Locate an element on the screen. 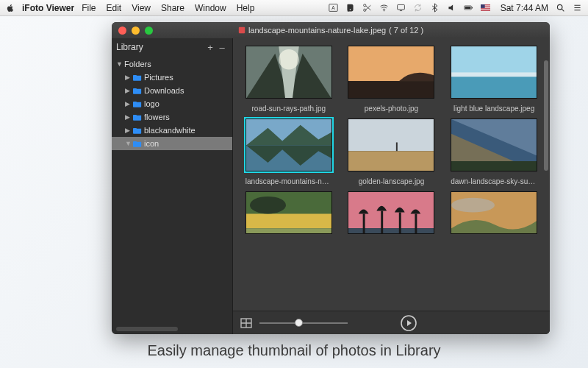 The height and width of the screenshot is (368, 588). folder-item-flowers: ▶ flowers is located at coordinates (172, 117).